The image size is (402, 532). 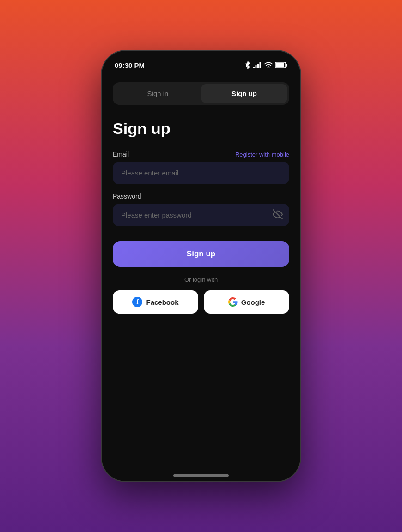 What do you see at coordinates (201, 173) in the screenshot?
I see `email-input` at bounding box center [201, 173].